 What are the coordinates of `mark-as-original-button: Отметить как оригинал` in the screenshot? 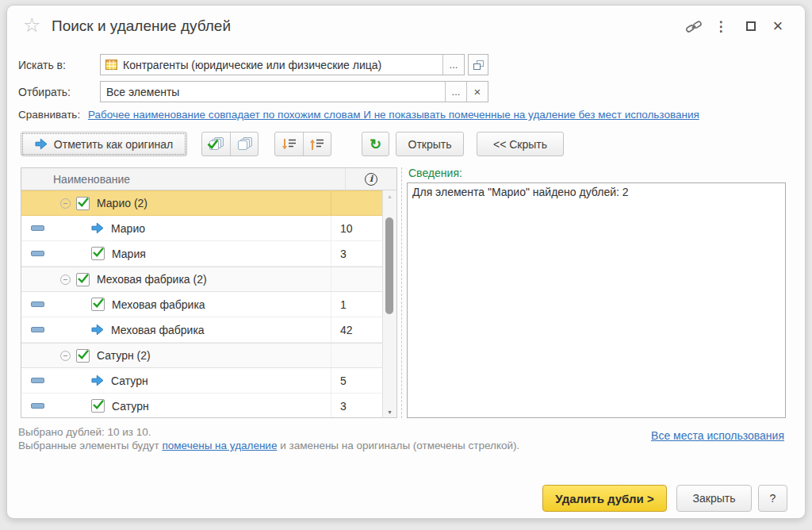 It's located at (104, 144).